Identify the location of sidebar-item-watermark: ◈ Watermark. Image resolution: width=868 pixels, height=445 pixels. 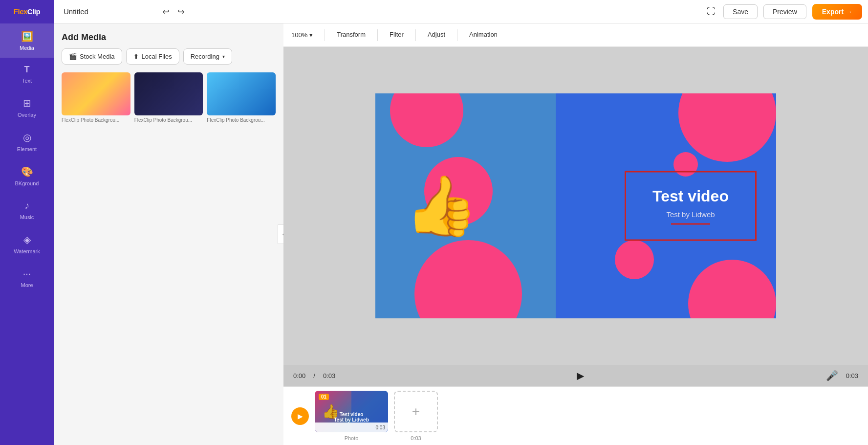
(27, 244).